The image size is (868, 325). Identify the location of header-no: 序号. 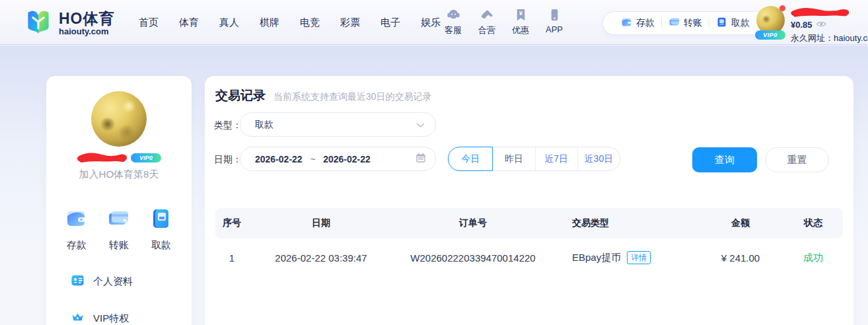
(232, 223).